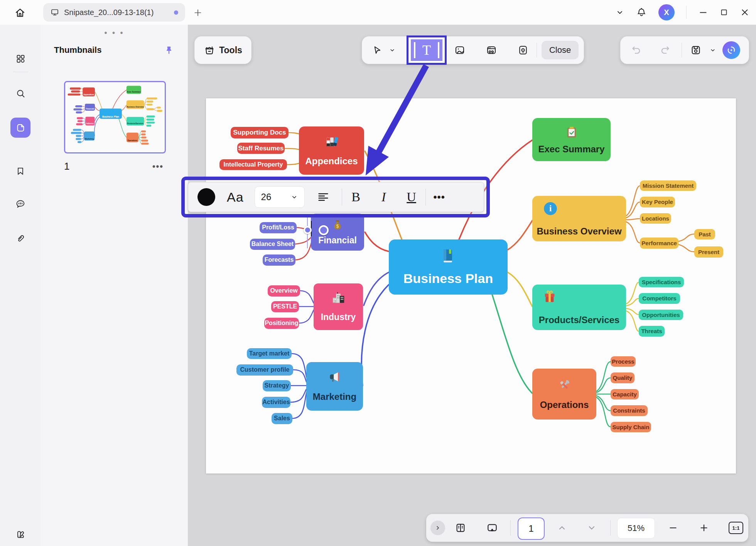 The image size is (756, 546). Describe the element at coordinates (277, 386) in the screenshot. I see `mindmap-node-strategy: Strategy` at that location.